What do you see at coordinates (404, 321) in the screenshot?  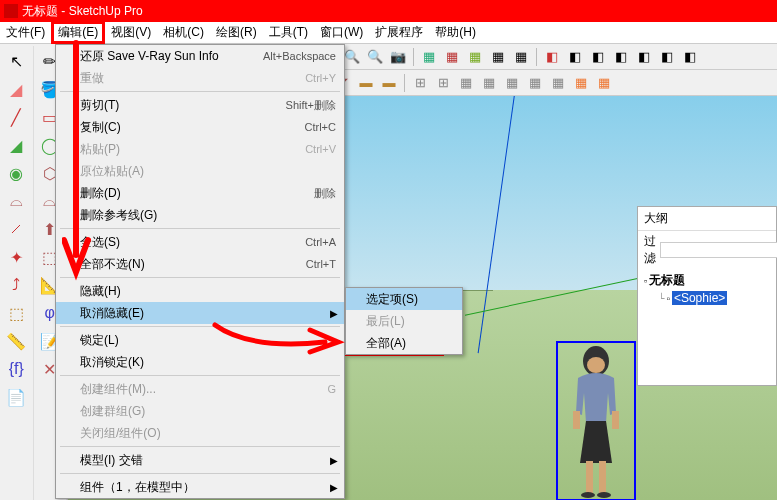 I see `submenu-last: 最后(L)` at bounding box center [404, 321].